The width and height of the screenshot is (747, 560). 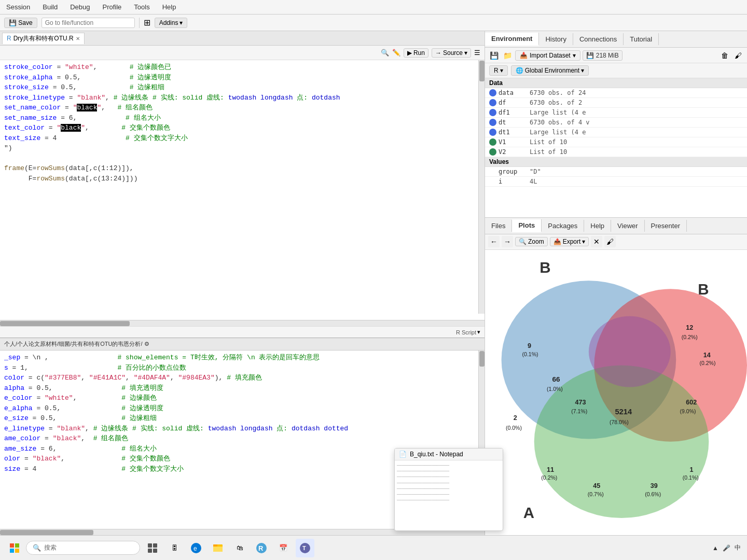 What do you see at coordinates (616, 124) in the screenshot?
I see `env-panel: Environment History Connections Tutorial…` at bounding box center [616, 124].